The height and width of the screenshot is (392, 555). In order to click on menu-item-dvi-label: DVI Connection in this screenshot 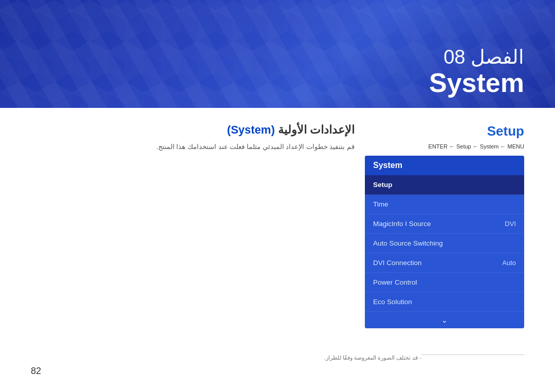, I will do `click(398, 263)`.